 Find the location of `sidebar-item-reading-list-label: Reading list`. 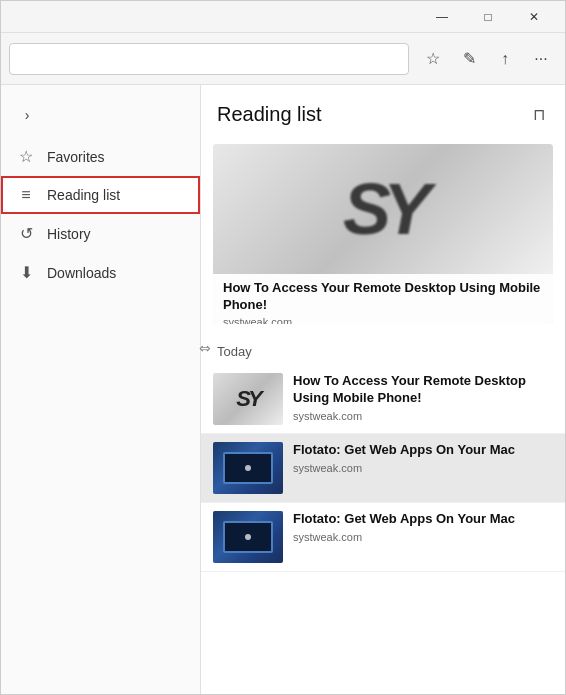

sidebar-item-reading-list-label: Reading list is located at coordinates (84, 195).